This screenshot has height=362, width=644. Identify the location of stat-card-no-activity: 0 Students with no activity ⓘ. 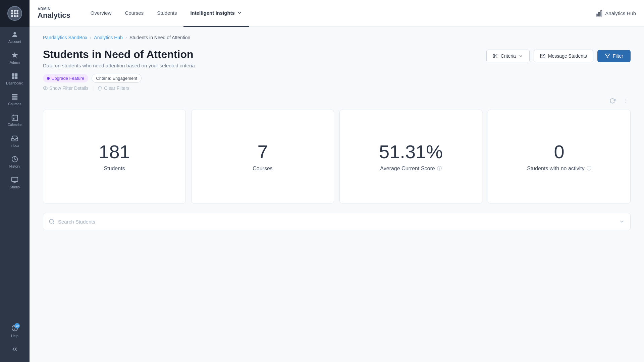
(559, 157).